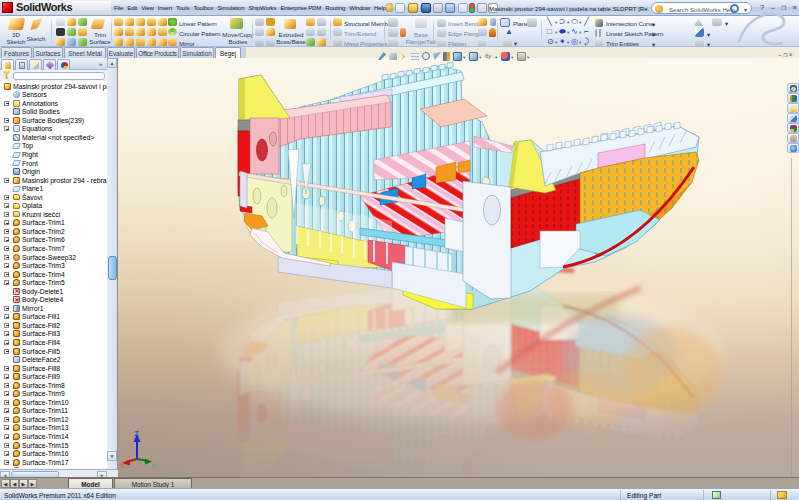 The image size is (799, 500). What do you see at coordinates (138, 434) in the screenshot?
I see `svg-text: Z` at bounding box center [138, 434].